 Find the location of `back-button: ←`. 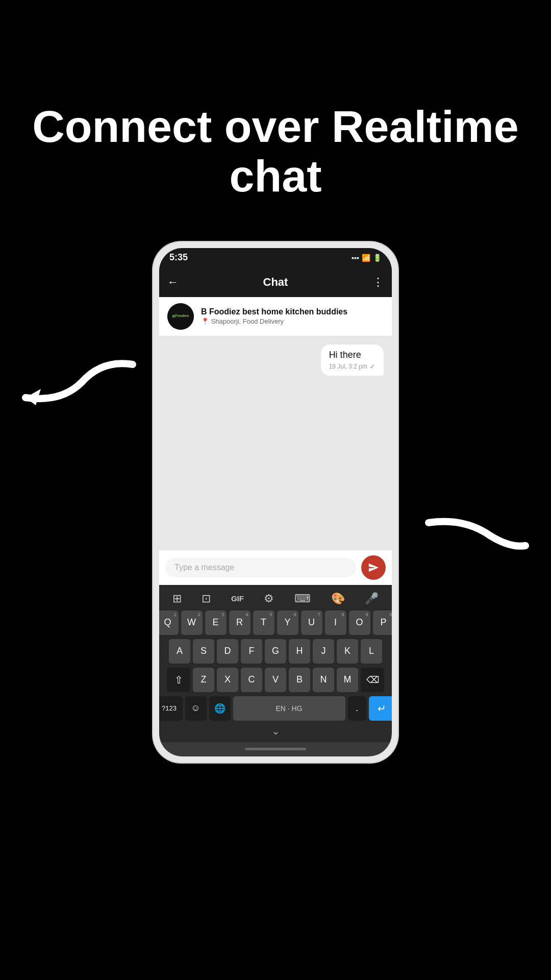

back-button: ← is located at coordinates (173, 282).